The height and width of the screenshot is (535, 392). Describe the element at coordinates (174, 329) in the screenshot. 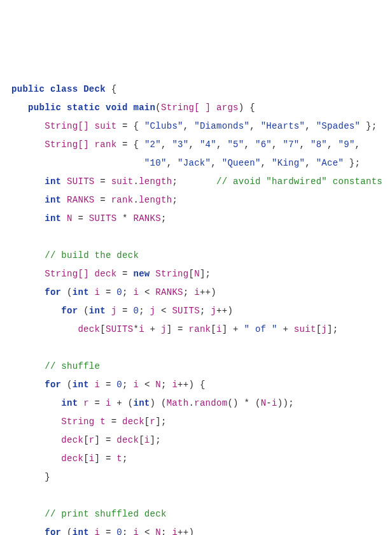

I see `code-line: deck[SUITS*i + j] = rank[i] + " of " + s…` at that location.